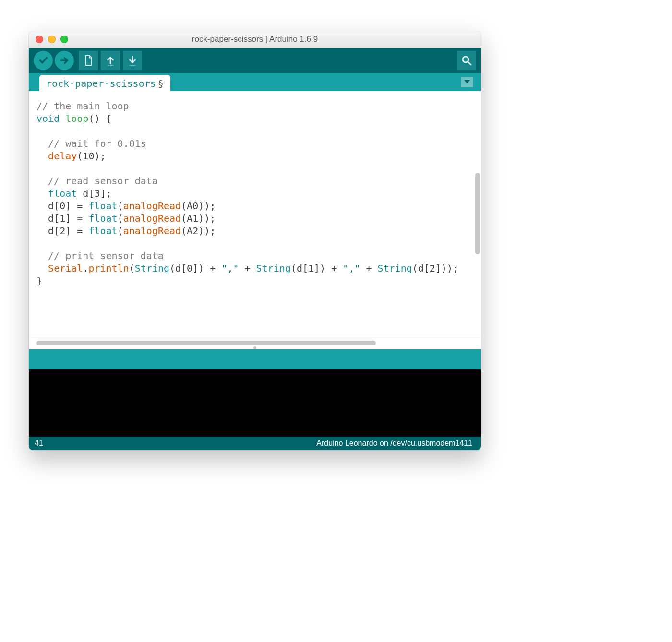  I want to click on upload-button, so click(64, 60).